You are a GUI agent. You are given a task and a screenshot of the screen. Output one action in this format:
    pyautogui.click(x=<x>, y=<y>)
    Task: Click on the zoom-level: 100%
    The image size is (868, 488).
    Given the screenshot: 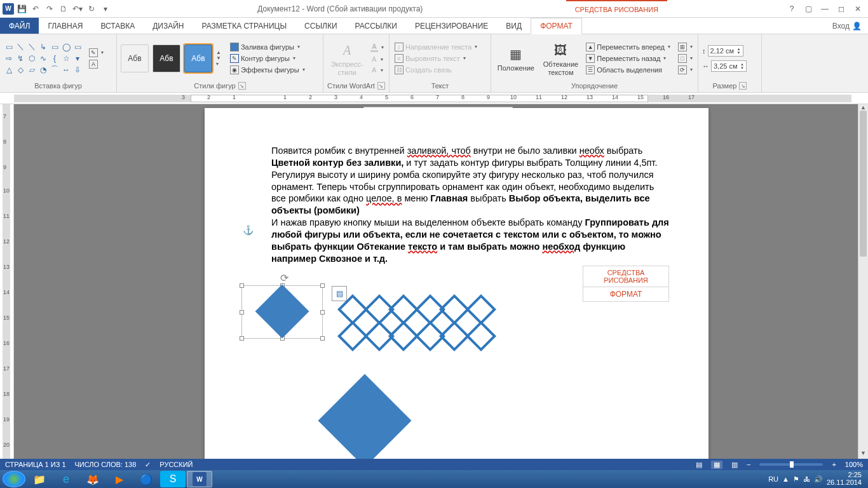 What is the action you would take?
    pyautogui.click(x=854, y=464)
    